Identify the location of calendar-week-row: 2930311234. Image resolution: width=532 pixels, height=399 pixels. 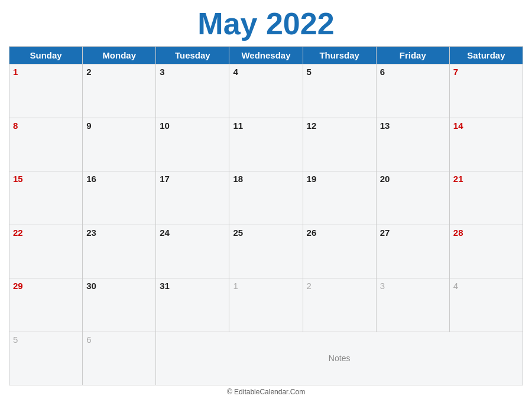
(266, 305).